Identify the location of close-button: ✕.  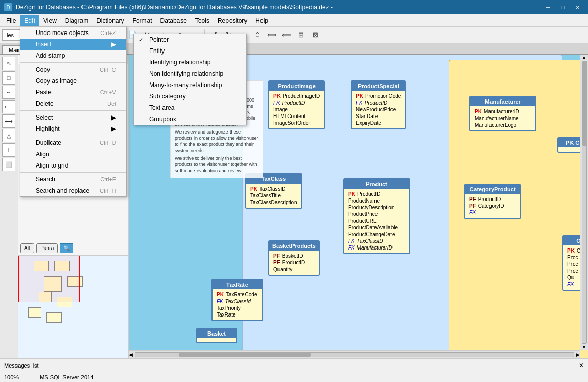
(577, 7).